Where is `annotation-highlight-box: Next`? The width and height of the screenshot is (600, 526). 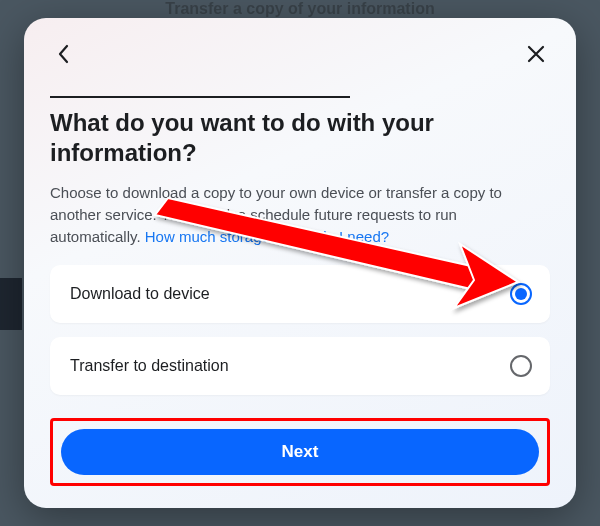 annotation-highlight-box: Next is located at coordinates (300, 452).